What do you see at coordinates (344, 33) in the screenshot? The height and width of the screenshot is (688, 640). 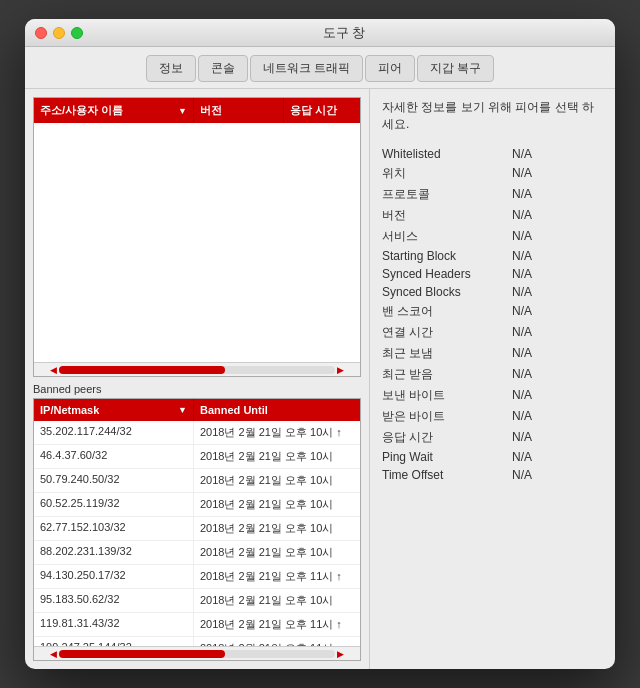 I see `window-title: 도구 창` at bounding box center [344, 33].